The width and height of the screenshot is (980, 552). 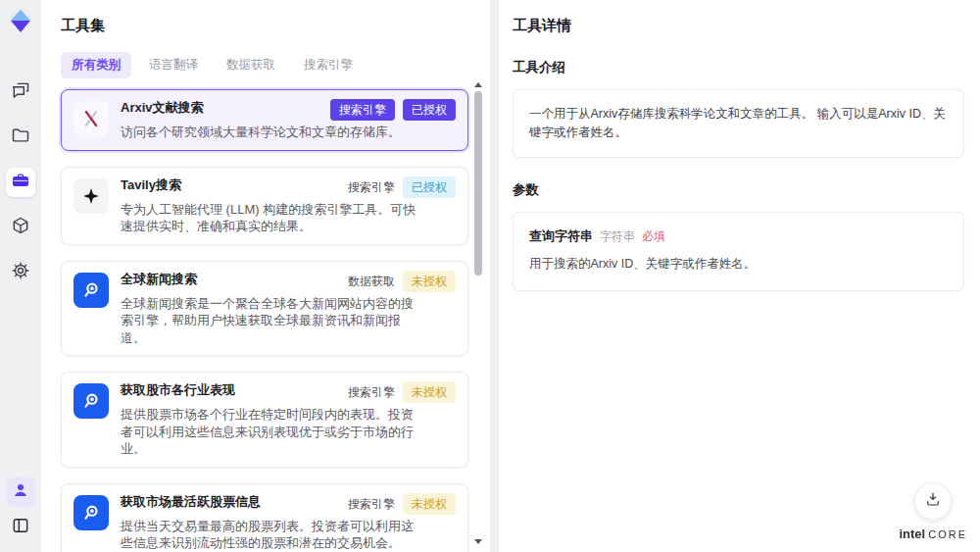 I want to click on tab-data-acquisition: 数据获取, so click(x=251, y=65).